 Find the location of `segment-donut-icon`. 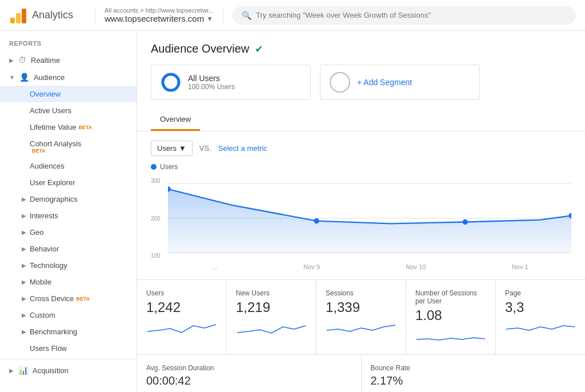

segment-donut-icon is located at coordinates (171, 82).